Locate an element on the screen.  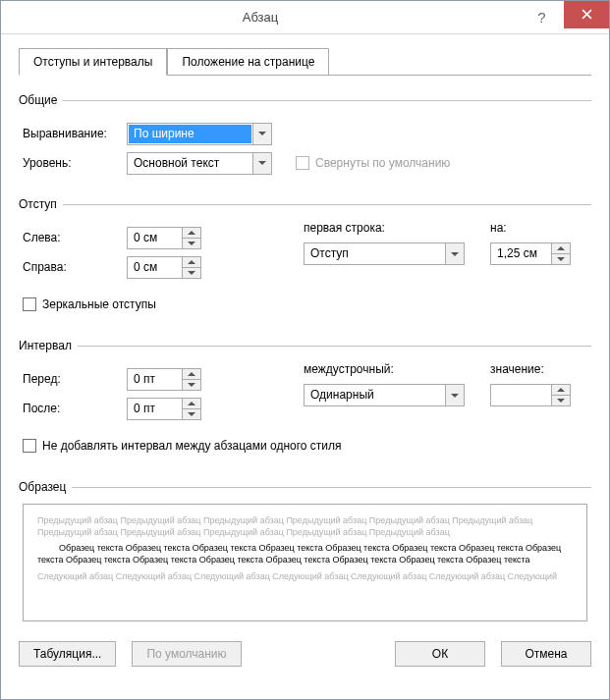
group-general: Общие Выравнивание: По ширине Уровень is located at coordinates (305, 136).